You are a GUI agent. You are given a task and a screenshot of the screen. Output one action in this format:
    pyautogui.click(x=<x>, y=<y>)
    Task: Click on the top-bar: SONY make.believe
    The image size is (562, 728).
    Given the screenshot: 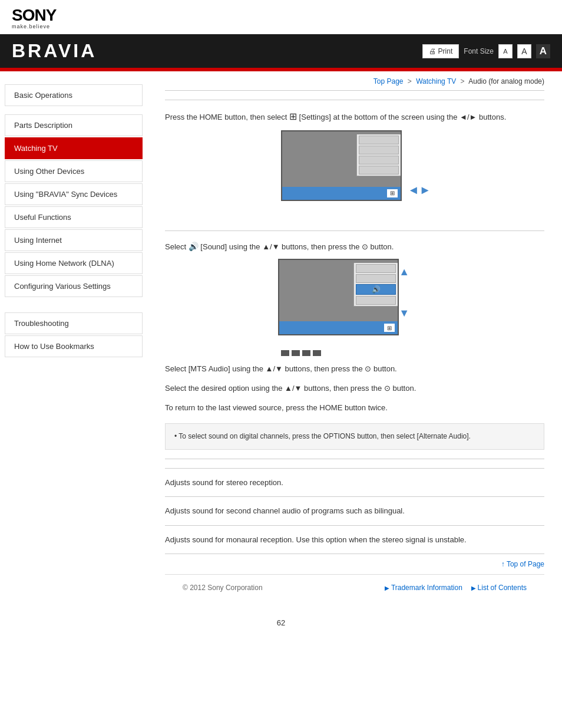 What is the action you would take?
    pyautogui.click(x=281, y=17)
    